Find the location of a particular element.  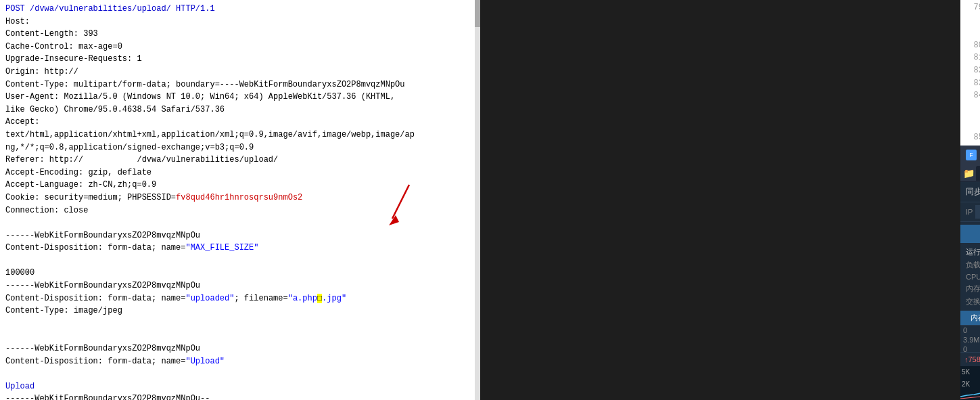

ip-label: IP is located at coordinates (969, 212).